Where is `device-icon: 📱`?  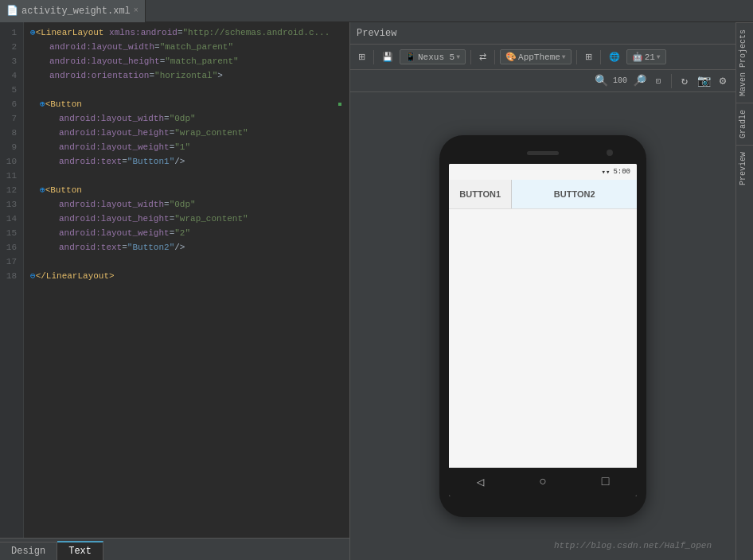 device-icon: 📱 is located at coordinates (411, 57).